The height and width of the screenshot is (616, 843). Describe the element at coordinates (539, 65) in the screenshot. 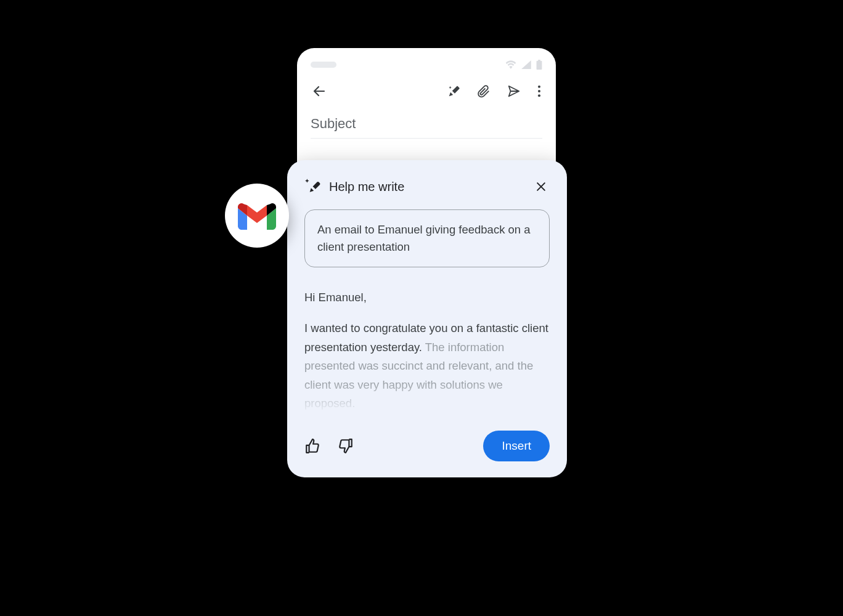

I see `battery-icon` at that location.